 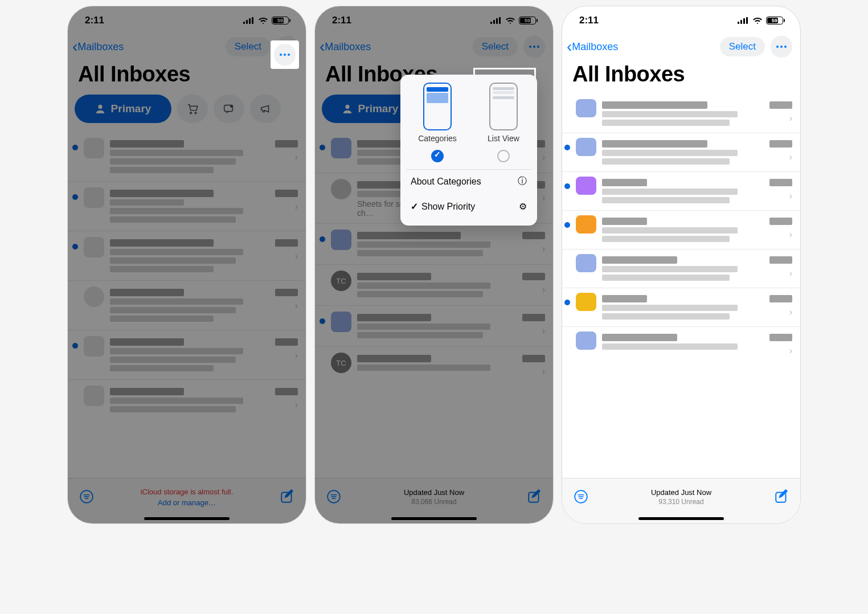 What do you see at coordinates (469, 150) in the screenshot?
I see `view-popover: Categories List View About Categoriesⓘ S…` at bounding box center [469, 150].